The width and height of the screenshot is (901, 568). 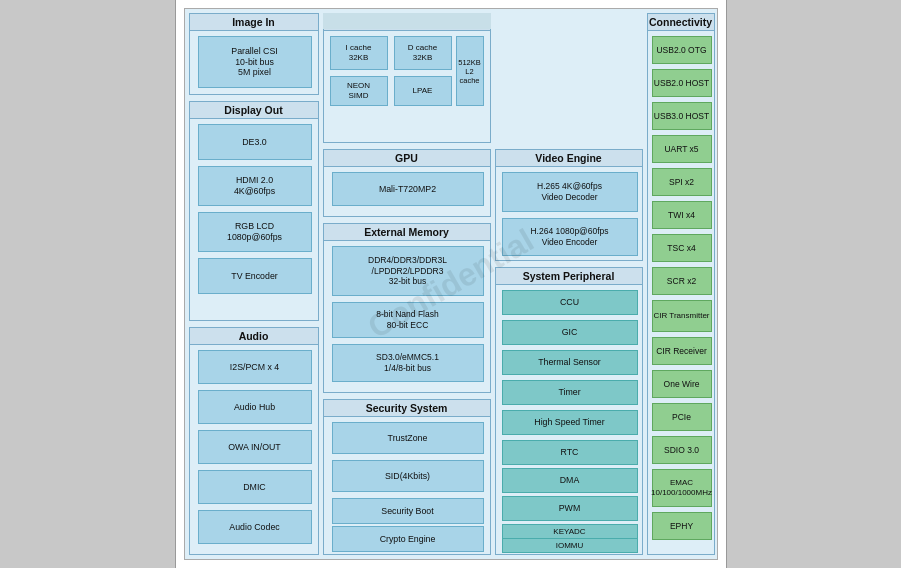 What do you see at coordinates (408, 271) in the screenshot?
I see `block-ddr: DDR4/DDR3/DDR3L/LPDDR2/LPDDR332-bit bus` at bounding box center [408, 271].